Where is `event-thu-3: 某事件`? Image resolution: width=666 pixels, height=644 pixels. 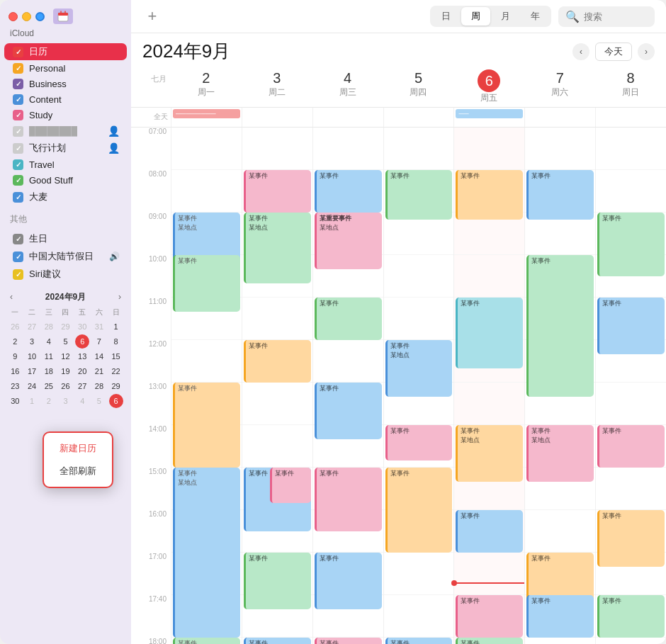 event-thu-3: 某事件 is located at coordinates (419, 443).